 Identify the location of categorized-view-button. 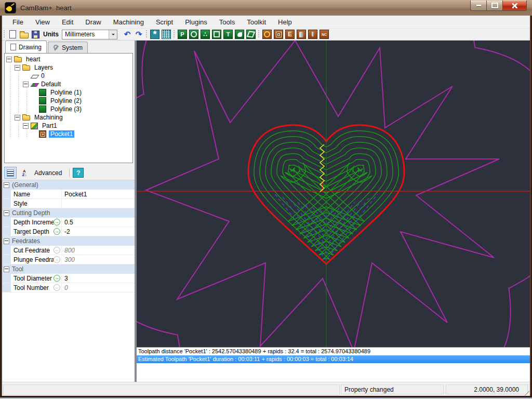
(10, 172).